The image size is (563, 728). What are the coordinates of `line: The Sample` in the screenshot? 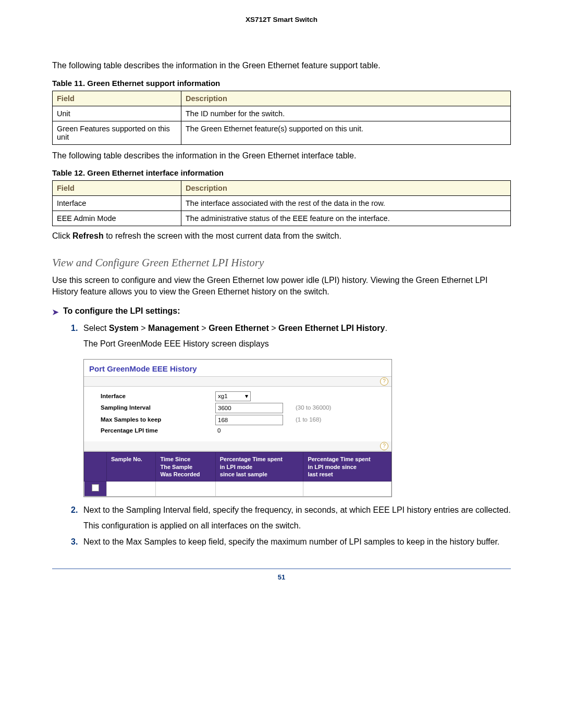 It's located at (176, 467).